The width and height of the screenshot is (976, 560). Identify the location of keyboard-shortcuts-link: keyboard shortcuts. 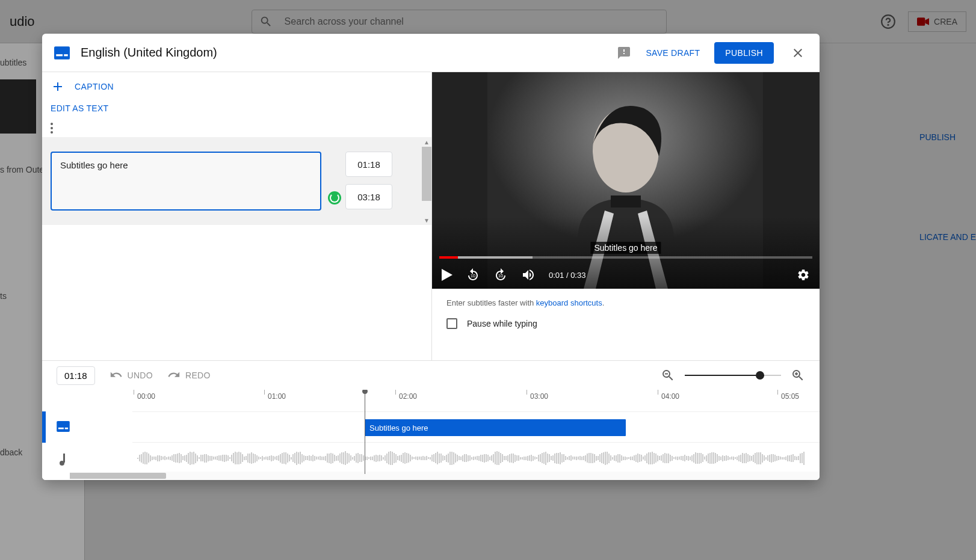
(569, 303).